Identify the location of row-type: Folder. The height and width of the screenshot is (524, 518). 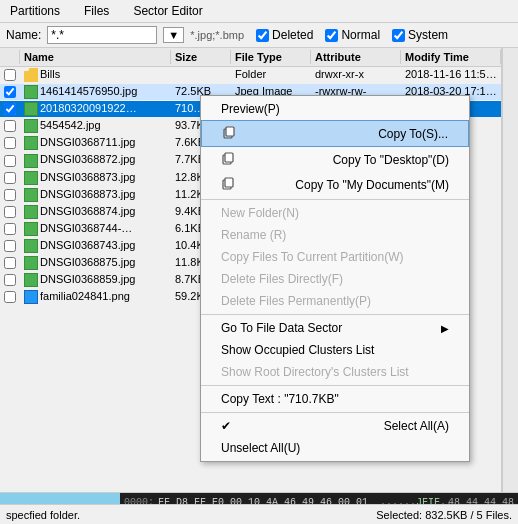
(271, 75).